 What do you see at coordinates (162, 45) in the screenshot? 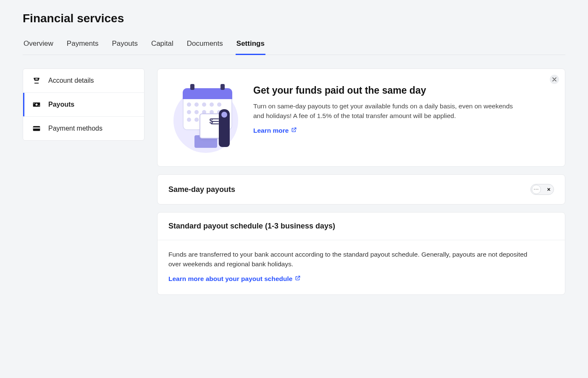
I see `tab-capital: Capital` at bounding box center [162, 45].